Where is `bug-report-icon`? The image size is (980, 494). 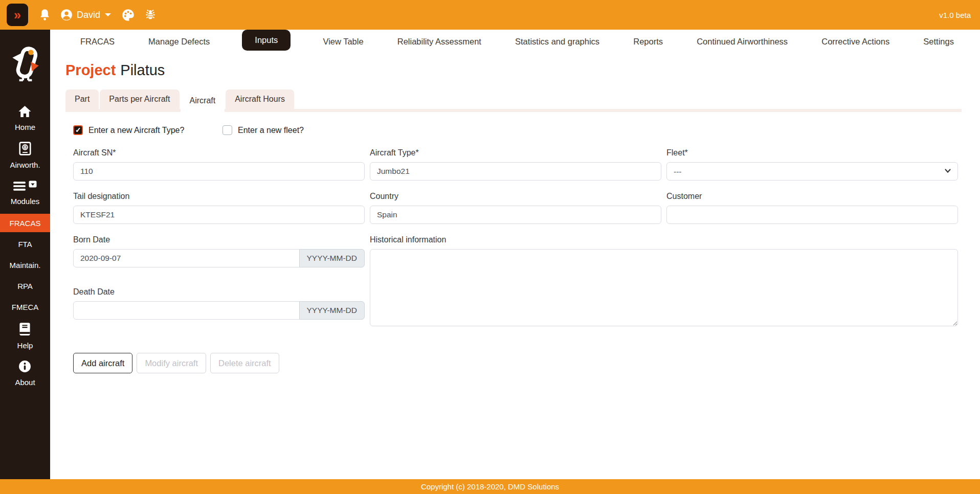
bug-report-icon is located at coordinates (150, 15).